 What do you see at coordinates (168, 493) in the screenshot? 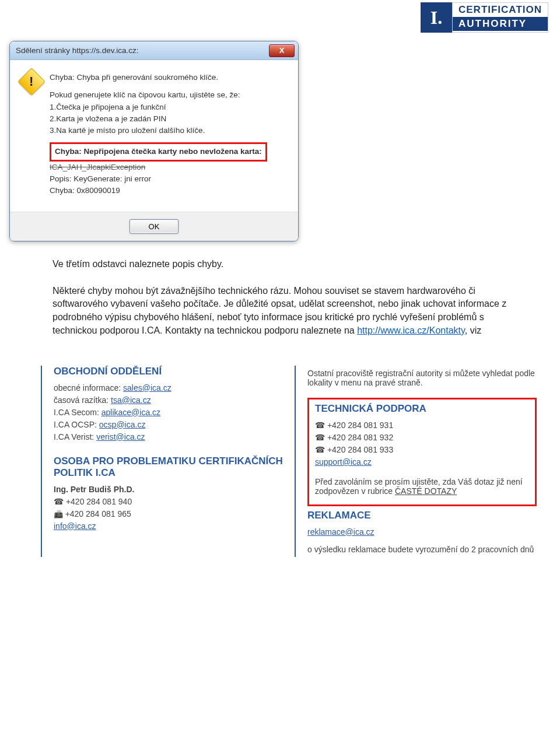
I see `policies-person-block: OSOBA PRO PROBLEMATIKU CERTIFIKAČNÍCH PO…` at bounding box center [168, 493].